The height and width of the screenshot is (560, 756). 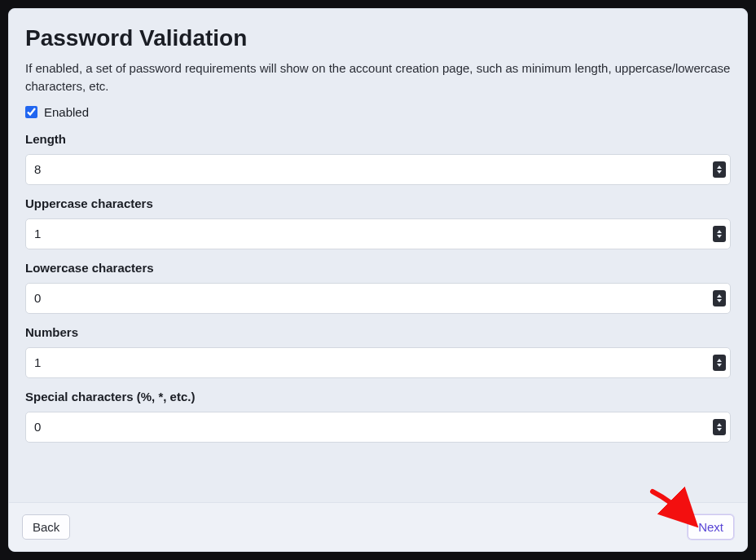 What do you see at coordinates (378, 170) in the screenshot?
I see `length-input` at bounding box center [378, 170].